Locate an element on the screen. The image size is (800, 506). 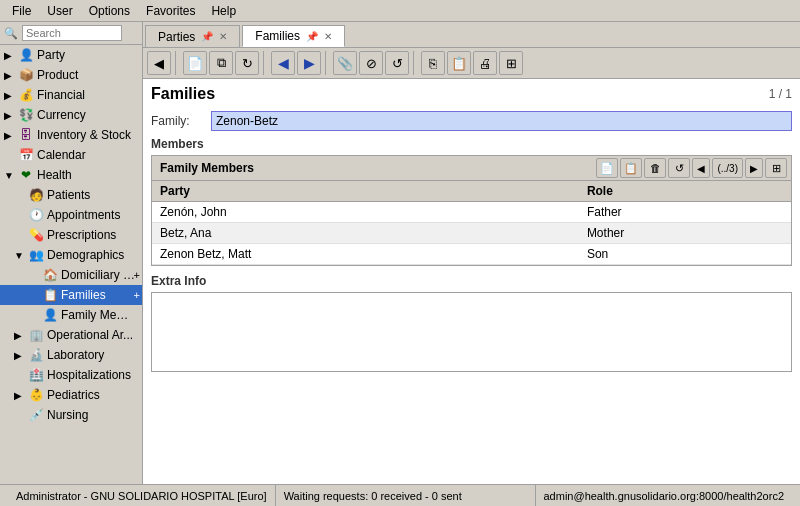
sidebar-search is located at coordinates (72, 33).